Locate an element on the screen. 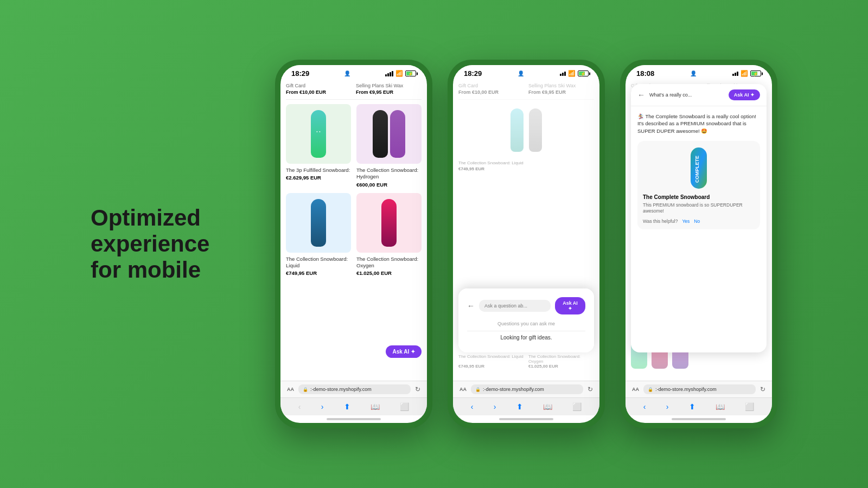 This screenshot has height=488, width=868. phone1-nav-forward: › is located at coordinates (322, 407).